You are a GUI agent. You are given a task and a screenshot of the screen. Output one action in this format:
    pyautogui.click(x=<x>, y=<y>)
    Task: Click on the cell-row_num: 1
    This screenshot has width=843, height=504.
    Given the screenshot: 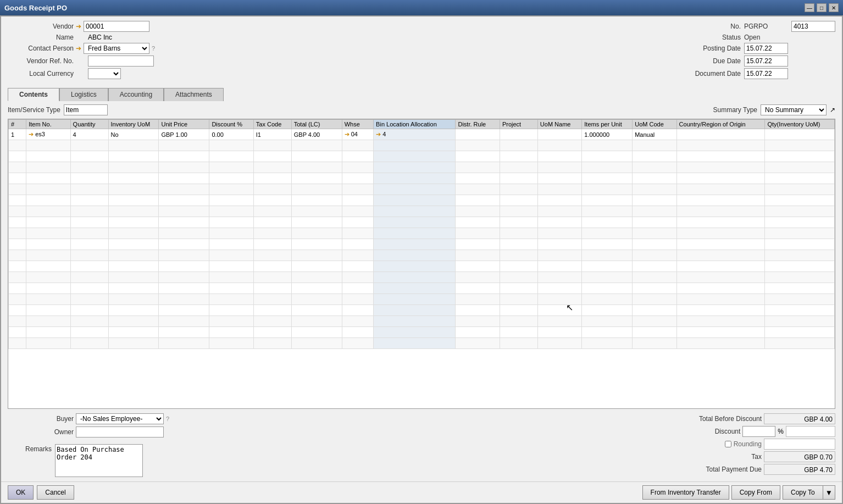 What is the action you would take?
    pyautogui.click(x=18, y=135)
    